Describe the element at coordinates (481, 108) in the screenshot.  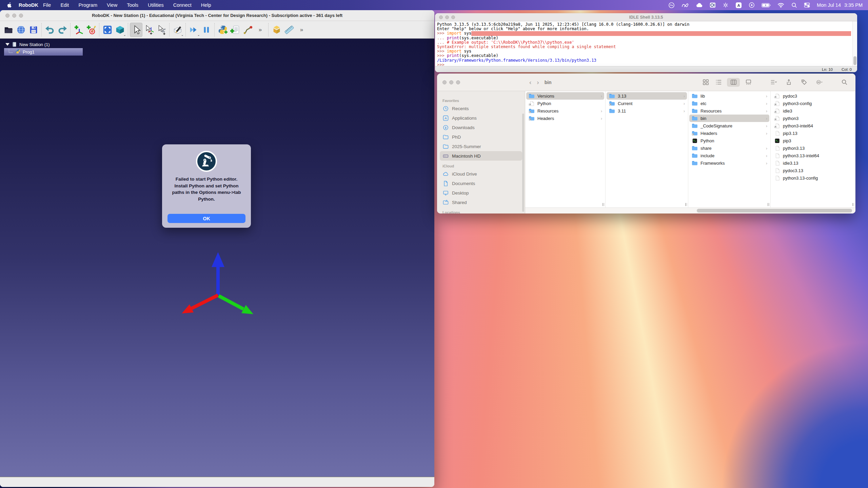
I see `sidebar-item-recents: Recents` at that location.